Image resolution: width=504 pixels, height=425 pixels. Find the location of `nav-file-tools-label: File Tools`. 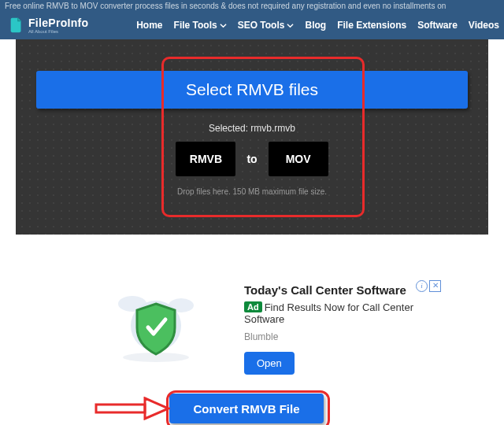

nav-file-tools-label: File Tools is located at coordinates (195, 25).